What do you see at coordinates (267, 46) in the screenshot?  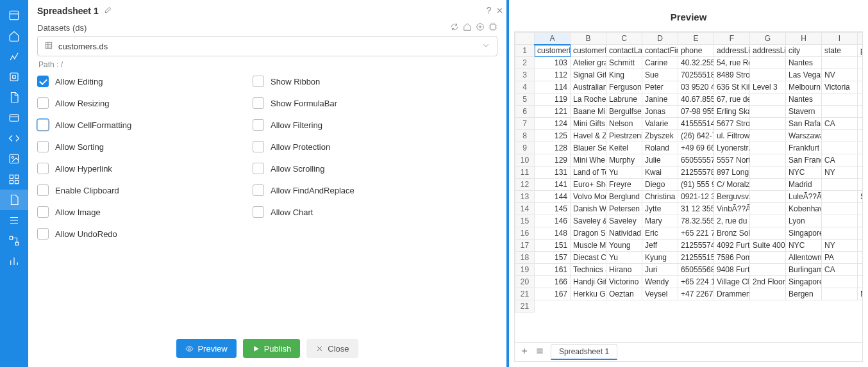 I see `dataset-select: customers.ds` at bounding box center [267, 46].